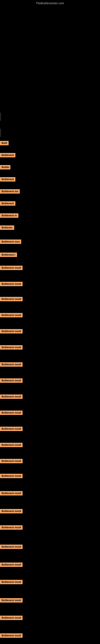  Describe the element at coordinates (4, 143) in the screenshot. I see `bottleneck-result-badge: Bottl` at that location.